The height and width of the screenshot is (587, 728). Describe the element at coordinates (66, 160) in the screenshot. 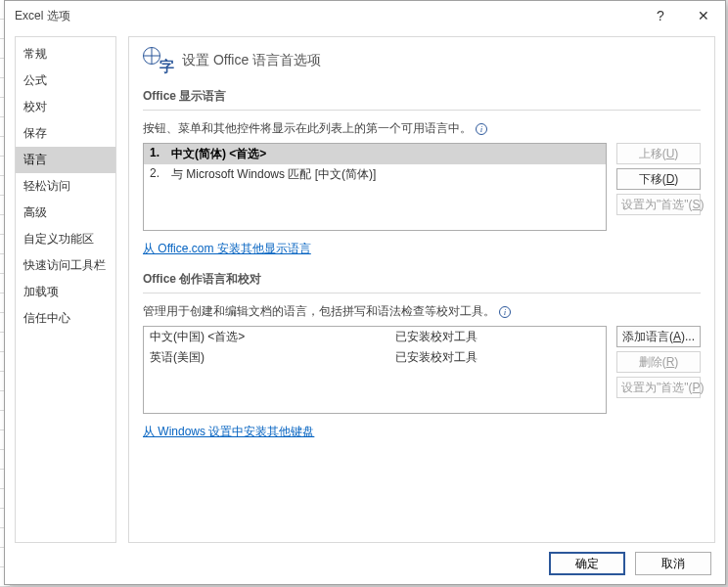

I see `sidebar-item-language: 语言` at that location.